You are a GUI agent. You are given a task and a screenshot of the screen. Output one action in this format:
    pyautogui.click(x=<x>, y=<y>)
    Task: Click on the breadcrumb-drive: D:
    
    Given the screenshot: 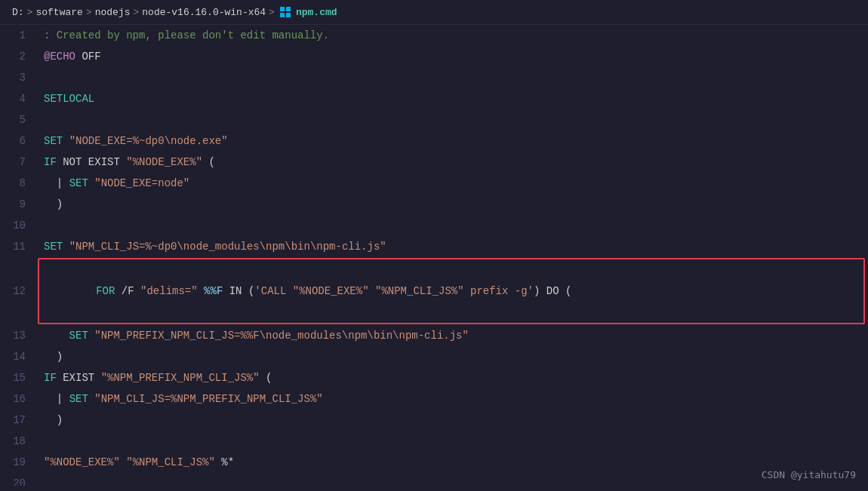 What is the action you would take?
    pyautogui.click(x=18, y=12)
    